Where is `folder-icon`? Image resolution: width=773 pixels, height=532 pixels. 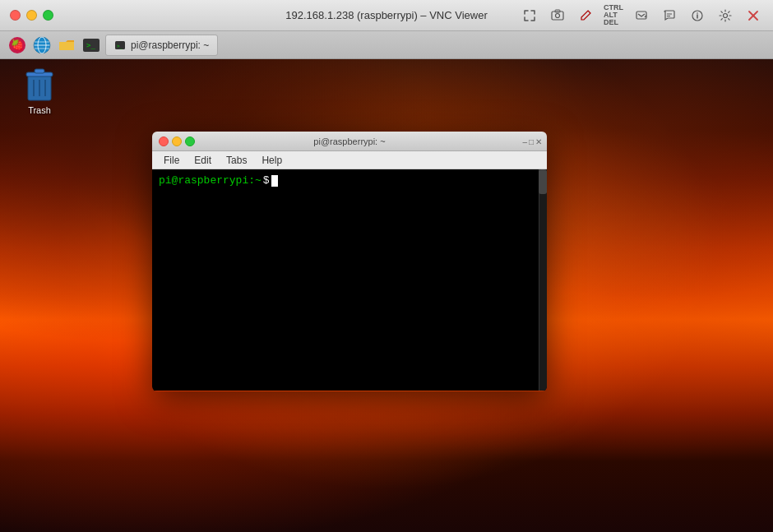 folder-icon is located at coordinates (67, 45).